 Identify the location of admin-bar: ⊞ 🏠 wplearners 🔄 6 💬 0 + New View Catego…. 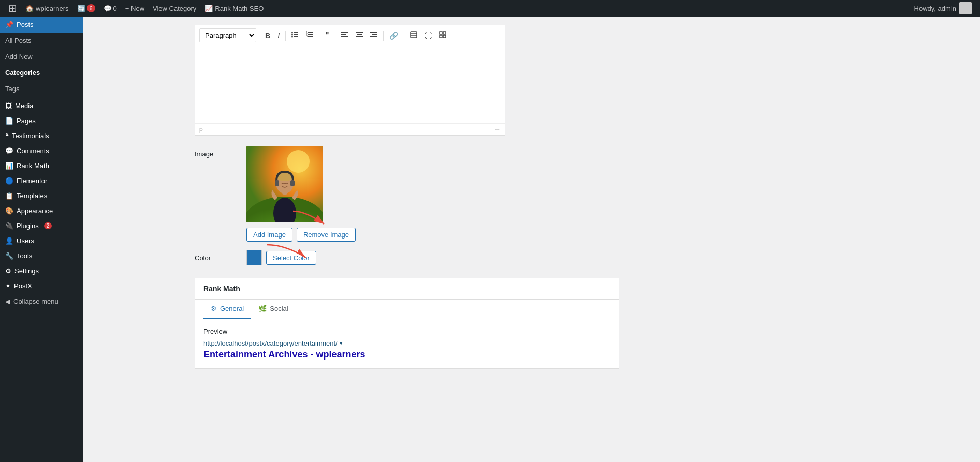
(490, 8).